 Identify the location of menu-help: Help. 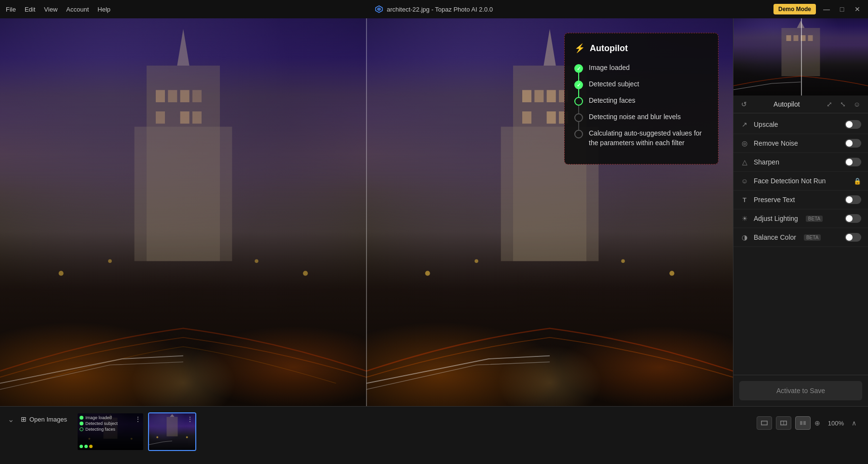
(104, 10).